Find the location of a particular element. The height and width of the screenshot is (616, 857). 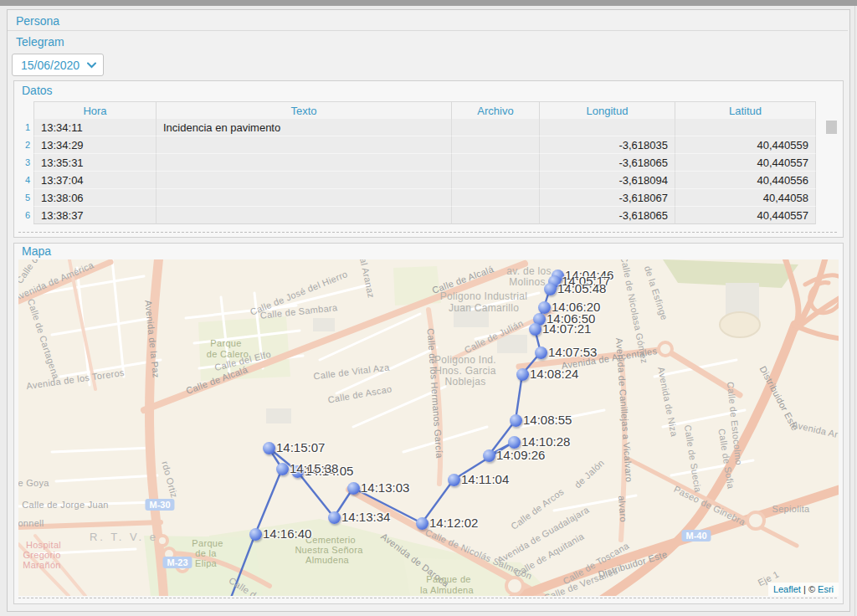

cell-latitud: 40,440559 is located at coordinates (746, 146).